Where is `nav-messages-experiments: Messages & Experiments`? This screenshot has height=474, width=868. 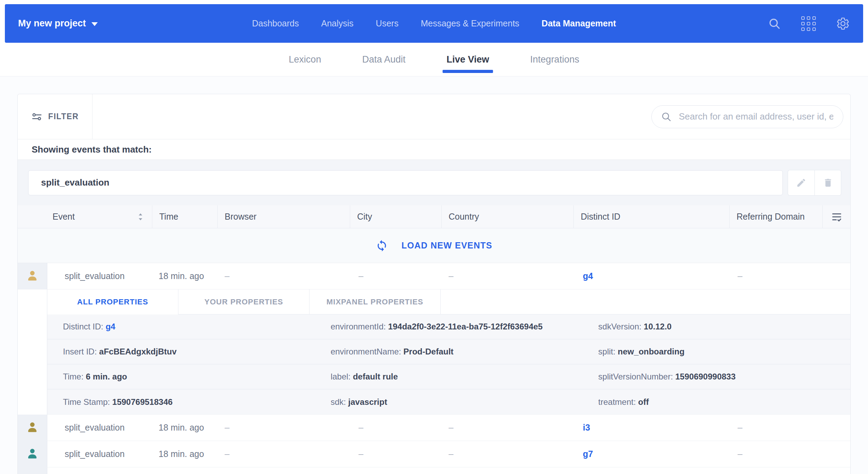 nav-messages-experiments: Messages & Experiments is located at coordinates (470, 24).